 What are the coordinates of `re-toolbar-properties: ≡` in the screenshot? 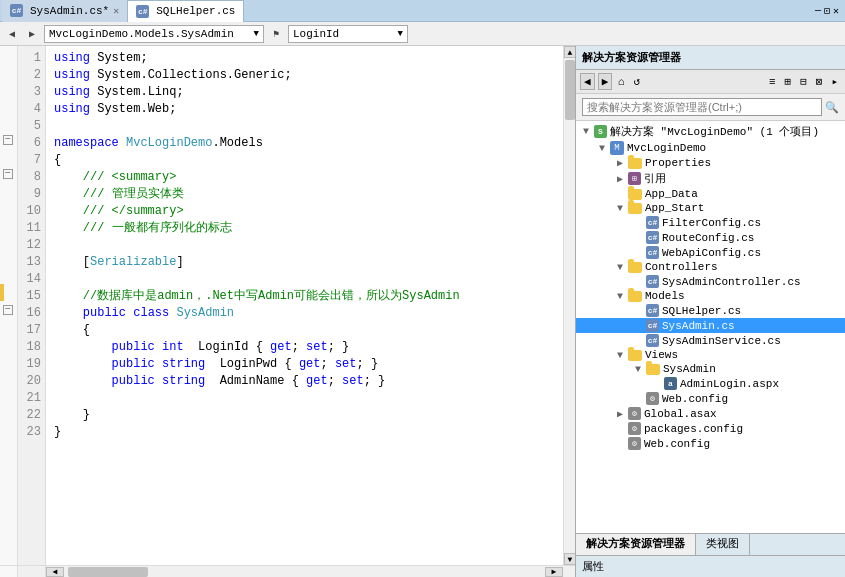 It's located at (772, 82).